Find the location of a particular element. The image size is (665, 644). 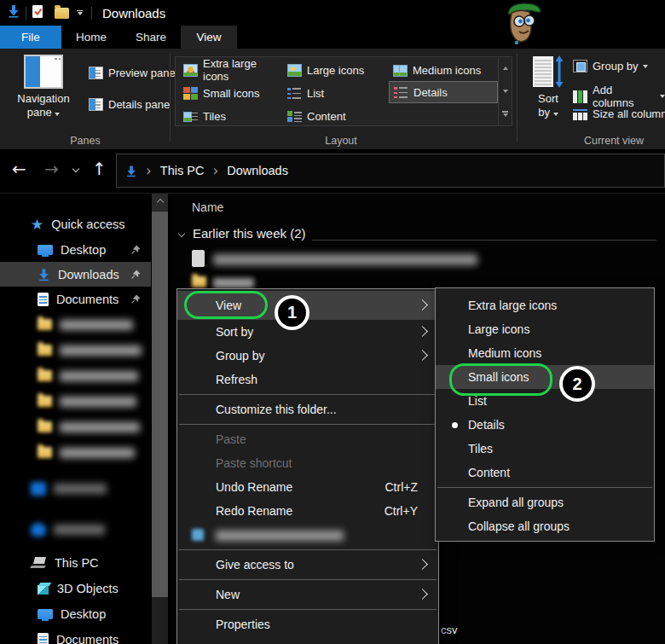

list-option: List is located at coordinates (334, 93).